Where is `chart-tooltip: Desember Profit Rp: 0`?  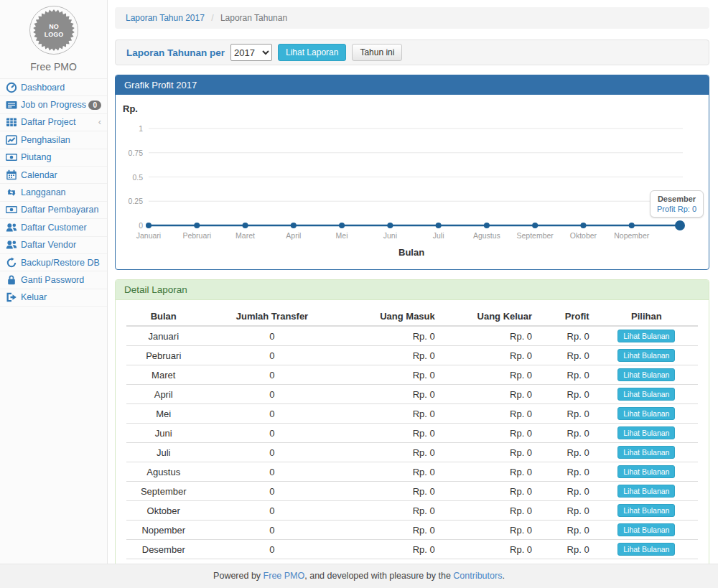
chart-tooltip: Desember Profit Rp: 0 is located at coordinates (676, 204).